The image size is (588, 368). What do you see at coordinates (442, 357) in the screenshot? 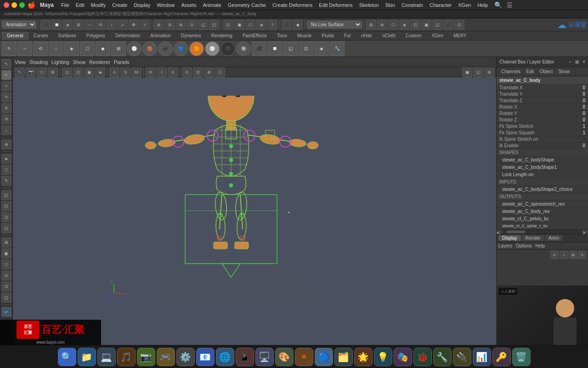
I see `dock-icon-20: 🔧` at bounding box center [442, 357].